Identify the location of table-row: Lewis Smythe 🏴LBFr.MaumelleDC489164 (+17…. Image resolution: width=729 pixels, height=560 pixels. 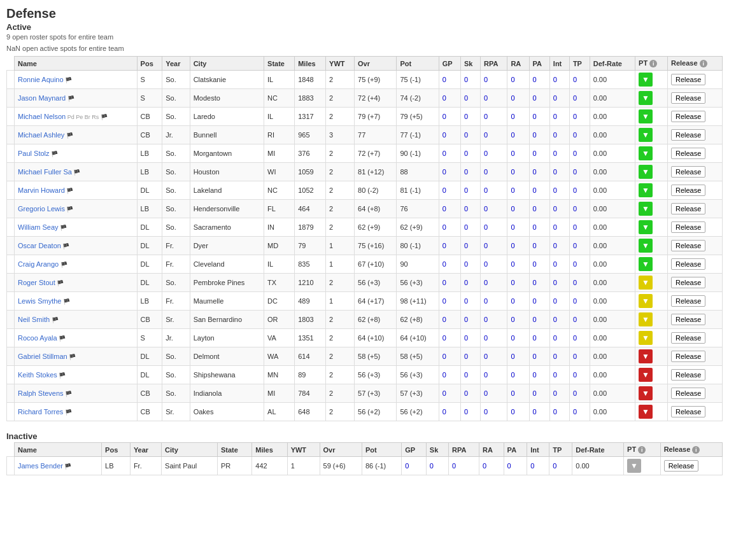
(365, 302).